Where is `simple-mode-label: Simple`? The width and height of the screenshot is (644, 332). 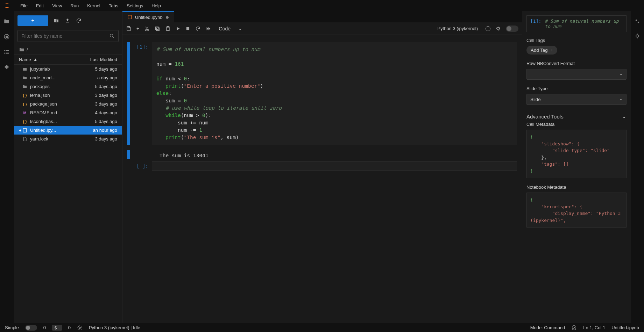
simple-mode-label: Simple is located at coordinates (12, 328).